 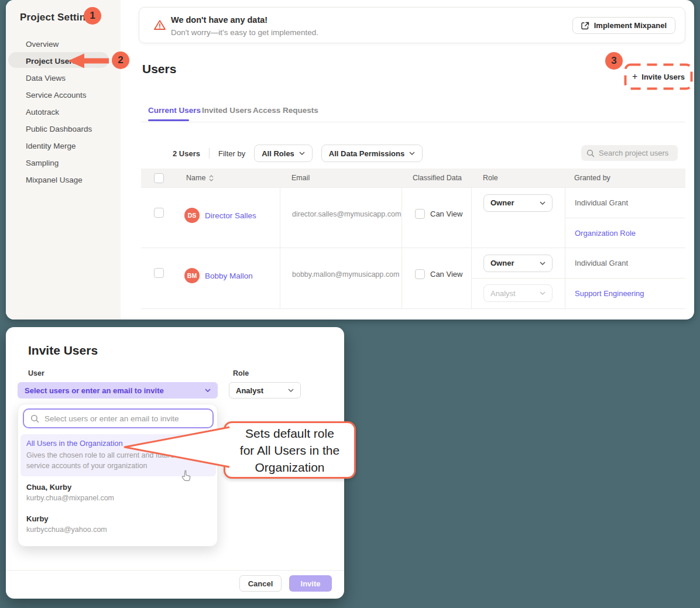 I want to click on option-user-1: Chua, Kurby, so click(x=49, y=487).